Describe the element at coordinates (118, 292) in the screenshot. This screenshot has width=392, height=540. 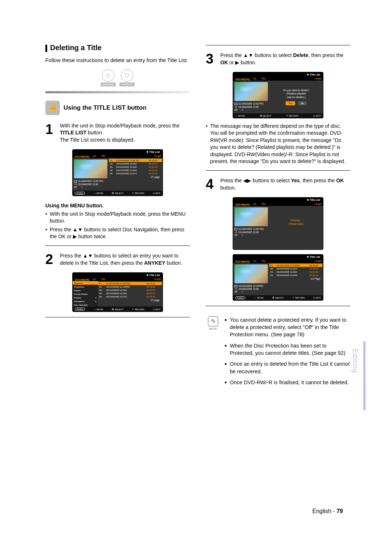
I see `osd-anykey-menu: Title List DVD-RW(VR) No.TitleLength Ren…` at that location.